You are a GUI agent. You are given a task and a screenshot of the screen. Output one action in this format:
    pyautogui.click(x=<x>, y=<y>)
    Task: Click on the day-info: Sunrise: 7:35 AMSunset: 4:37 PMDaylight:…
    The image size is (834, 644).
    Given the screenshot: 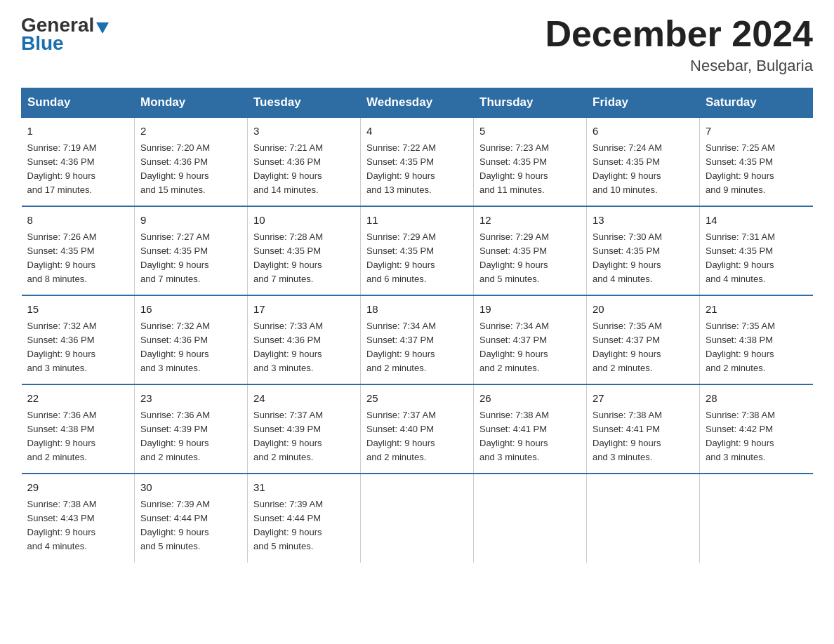 What is the action you would take?
    pyautogui.click(x=643, y=348)
    